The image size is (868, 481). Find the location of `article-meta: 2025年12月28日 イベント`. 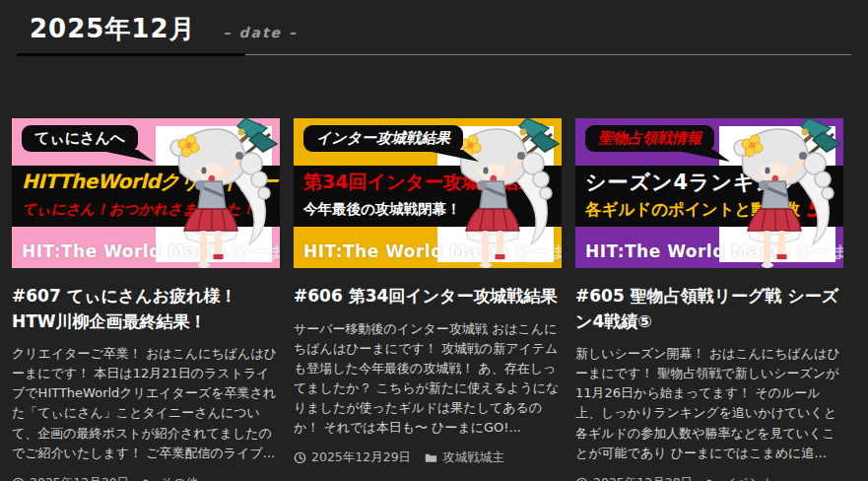

article-meta: 2025年12月28日 イベント is located at coordinates (709, 478).